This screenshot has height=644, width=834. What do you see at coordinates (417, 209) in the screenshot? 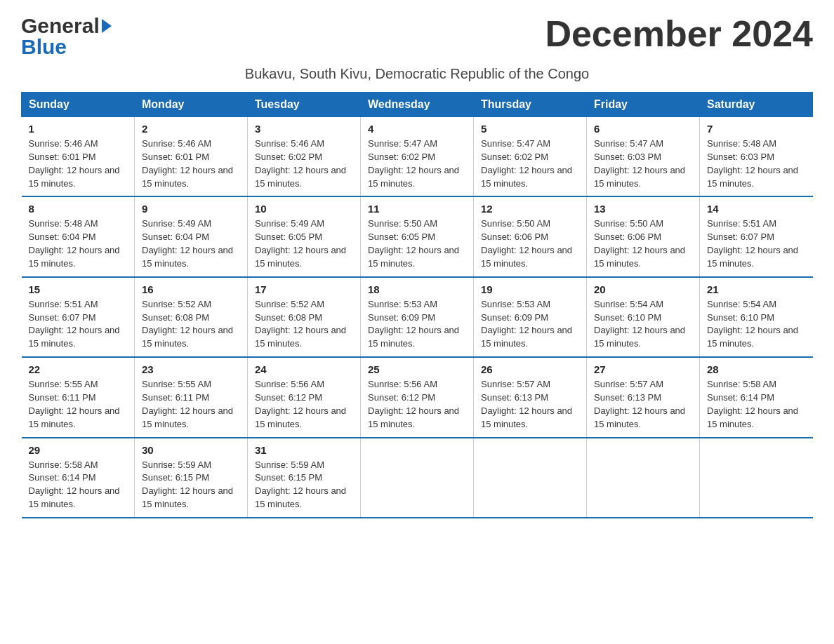
I see `day-number: 11` at bounding box center [417, 209].